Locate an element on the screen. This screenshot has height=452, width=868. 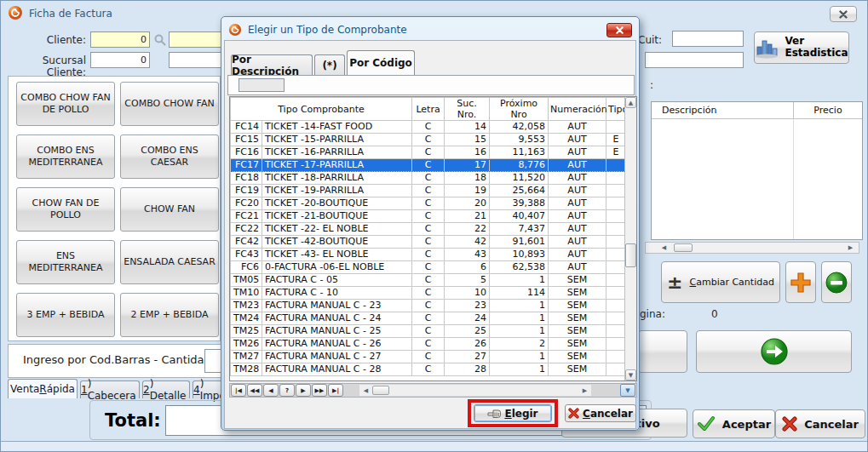
dialog-titlebar: Elegir un Tipo de Comprobante is located at coordinates (430, 30).